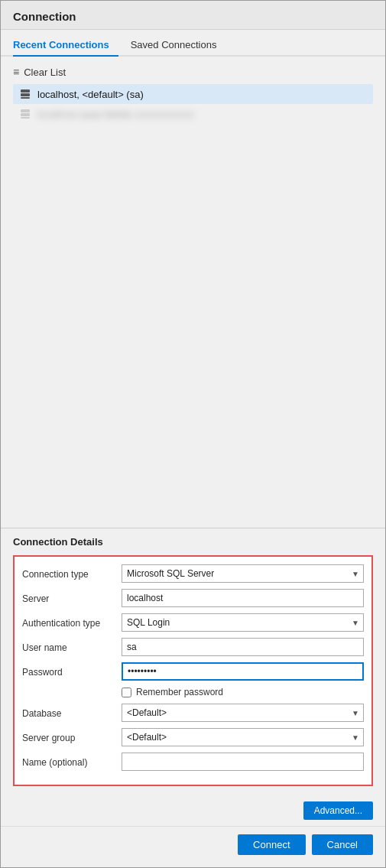 The width and height of the screenshot is (386, 868). I want to click on tab-recent-connections: Recent Connections, so click(66, 44).